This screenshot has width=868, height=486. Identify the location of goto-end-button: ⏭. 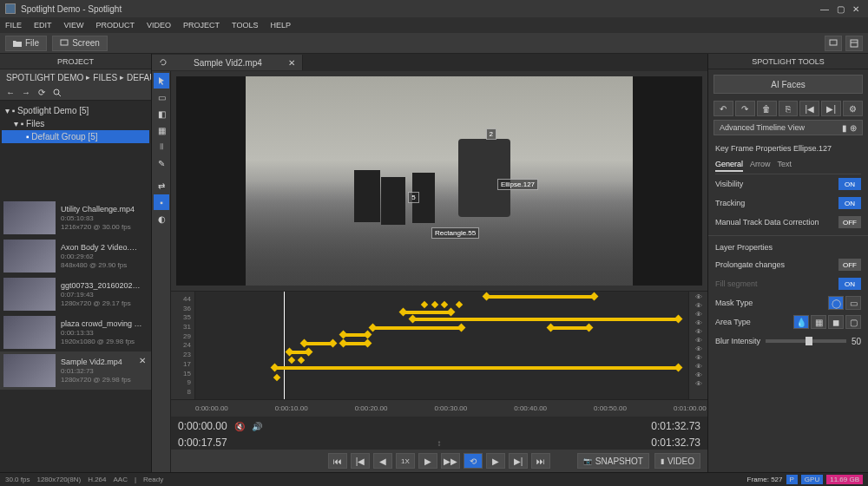
(541, 461).